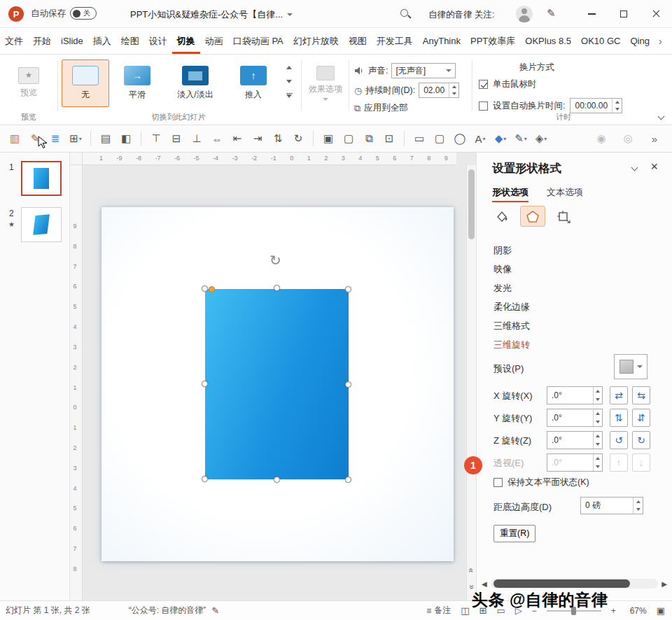 The width and height of the screenshot is (672, 620). Describe the element at coordinates (641, 418) in the screenshot. I see `y-rotate-down-button: ⇵` at that location.